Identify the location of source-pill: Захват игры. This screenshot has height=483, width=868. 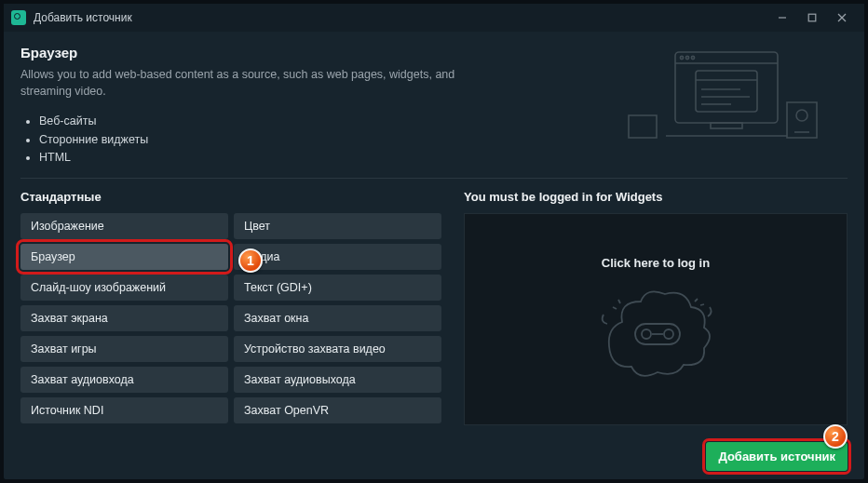
(125, 349).